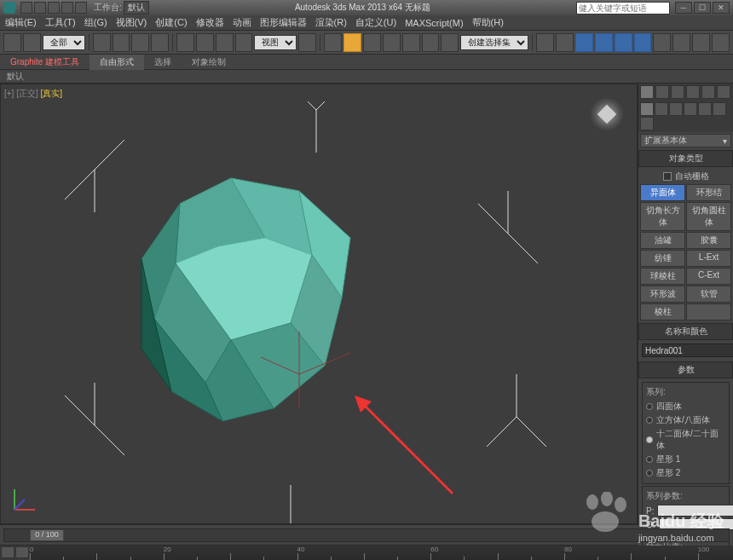 The image size is (733, 560). Describe the element at coordinates (690, 109) in the screenshot. I see `cameras-tab` at that location.